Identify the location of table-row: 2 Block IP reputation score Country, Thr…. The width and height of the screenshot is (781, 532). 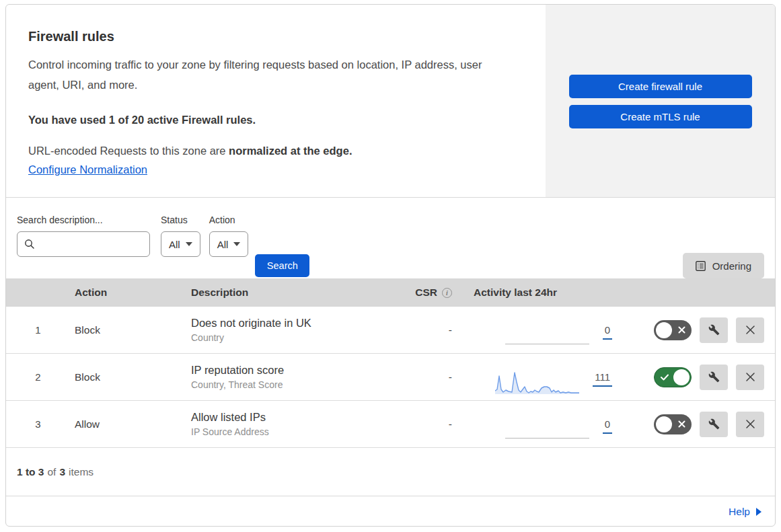
(390, 377).